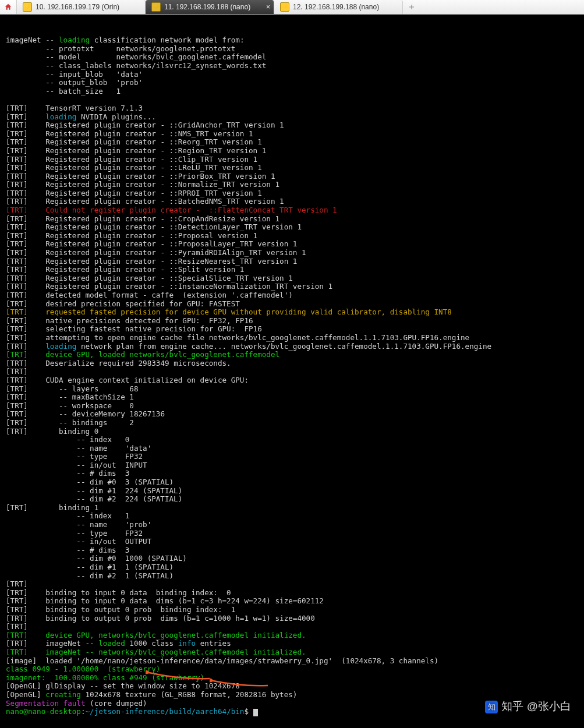  I want to click on tab-0: ⚡ 10. 192.168.199.179 (Orin), so click(82, 7).